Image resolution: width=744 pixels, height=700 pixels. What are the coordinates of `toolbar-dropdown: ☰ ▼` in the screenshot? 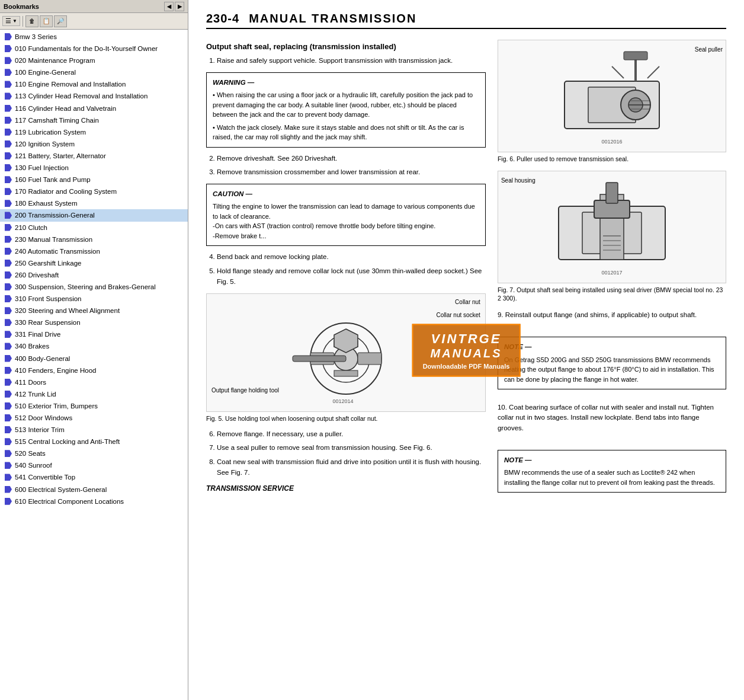 It's located at (11, 21).